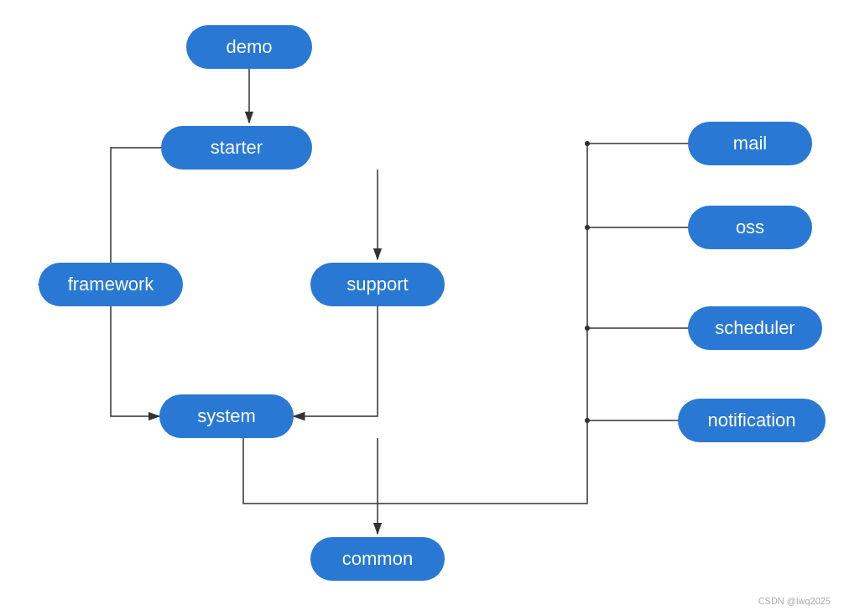  What do you see at coordinates (752, 420) in the screenshot?
I see `node-notification: notification` at bounding box center [752, 420].